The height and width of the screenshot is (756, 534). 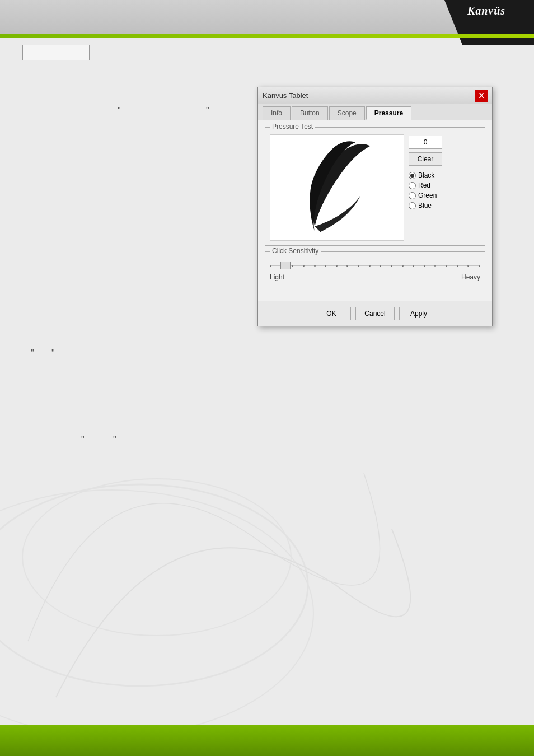 What do you see at coordinates (285, 95) in the screenshot?
I see `dialog-title: Kanvus Tablet` at bounding box center [285, 95].